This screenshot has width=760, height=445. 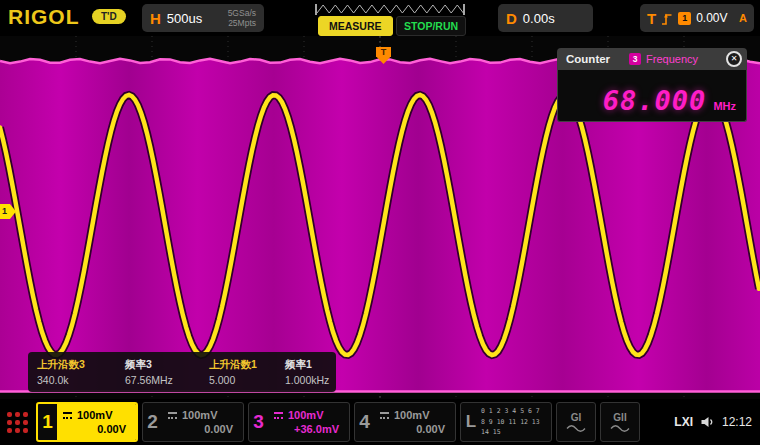 I want to click on status-right: LXI 12:12, so click(x=714, y=422).